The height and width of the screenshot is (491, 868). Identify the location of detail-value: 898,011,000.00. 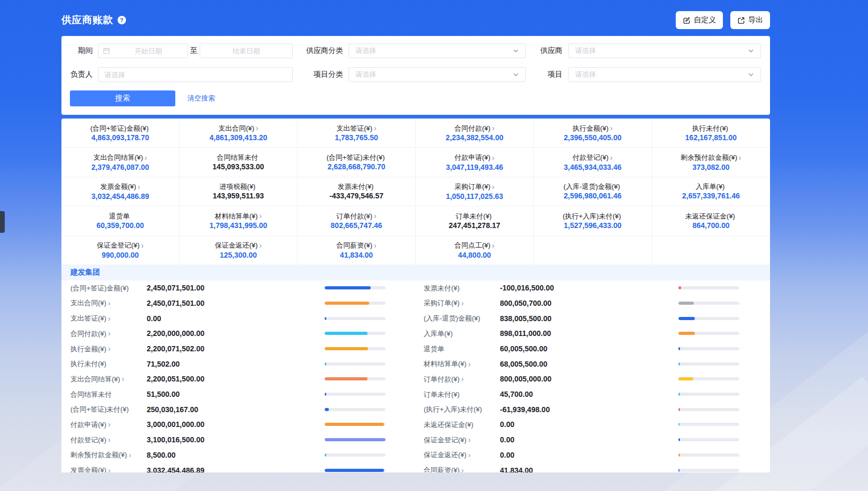
(589, 333).